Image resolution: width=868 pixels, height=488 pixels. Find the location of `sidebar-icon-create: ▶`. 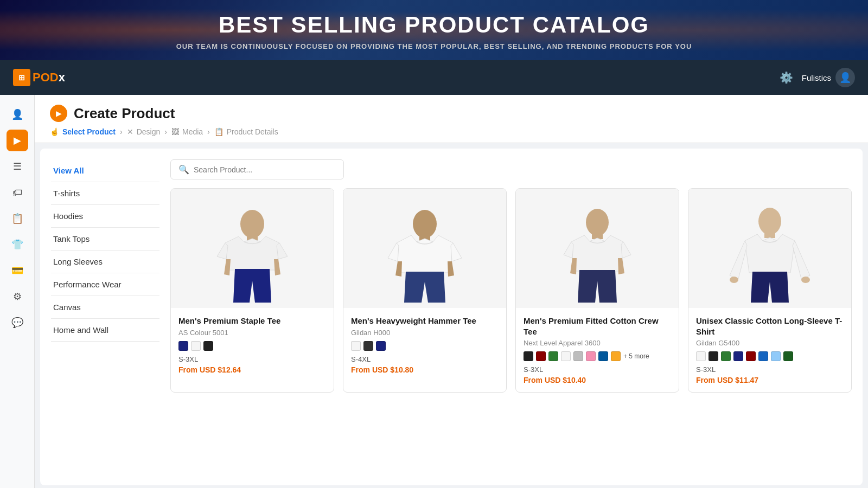

sidebar-icon-create: ▶ is located at coordinates (17, 140).